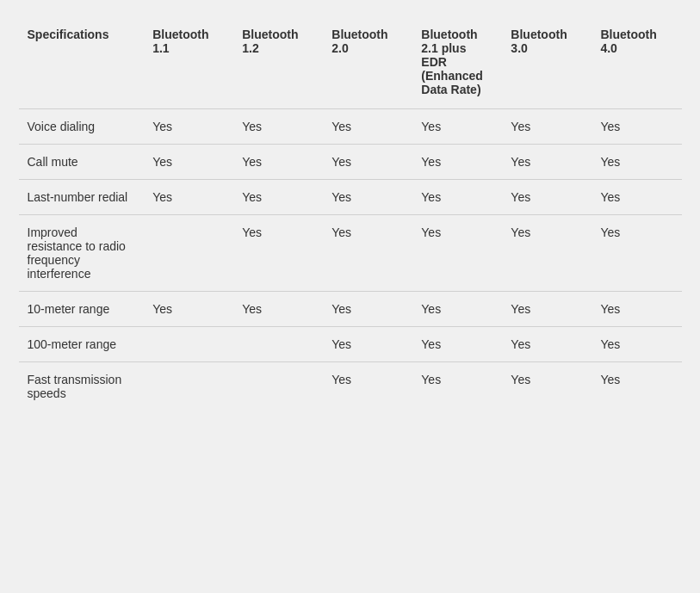 This screenshot has width=700, height=593. What do you see at coordinates (457, 64) in the screenshot?
I see `header-bt21: Bluetooth 2.1 plus EDR (Enhanced Data Ra…` at bounding box center [457, 64].